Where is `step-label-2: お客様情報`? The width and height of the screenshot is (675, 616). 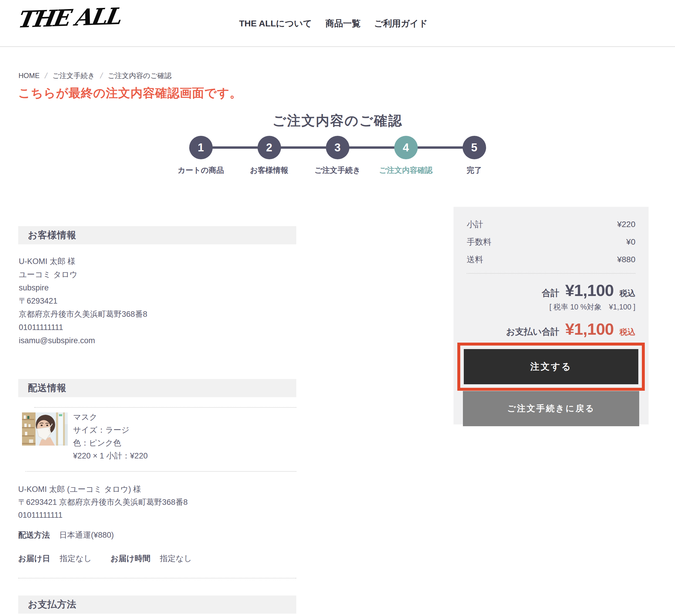
step-label-2: お客様情報 is located at coordinates (269, 170).